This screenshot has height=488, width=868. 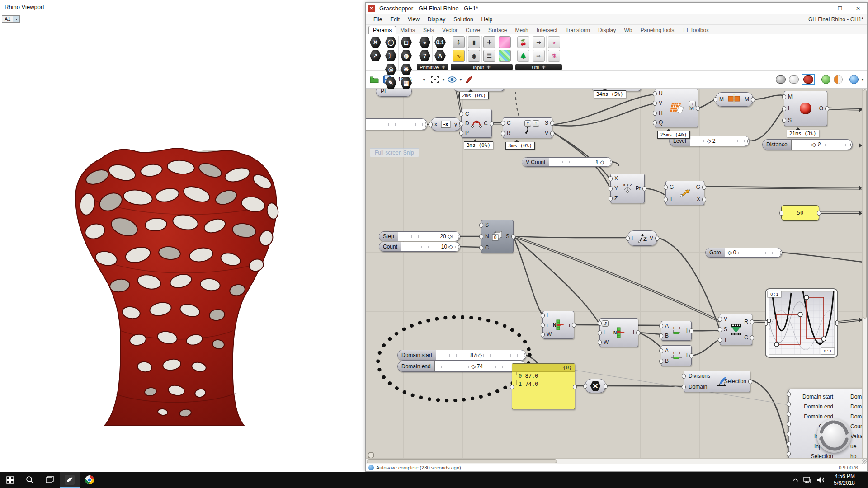 I want to click on slider-value: 20 ◇, so click(x=446, y=236).